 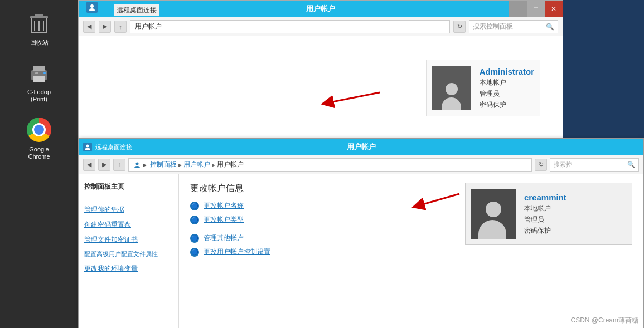 I want to click on avatar-head-bg, so click(x=452, y=89).